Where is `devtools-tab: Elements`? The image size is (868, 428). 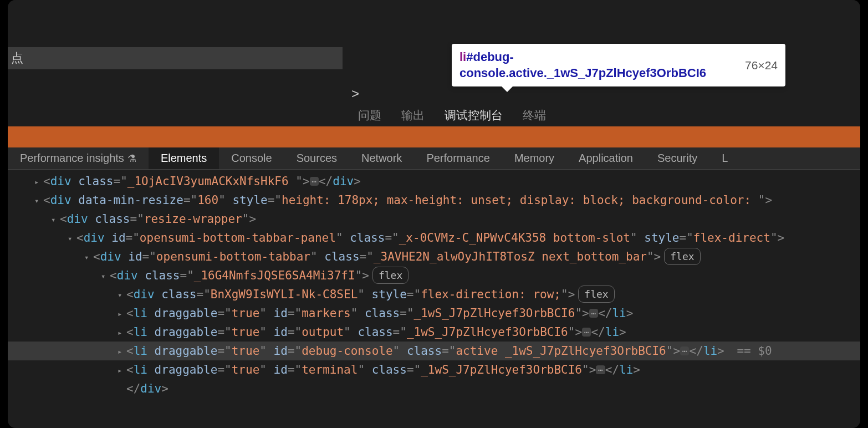
devtools-tab: Elements is located at coordinates (184, 159).